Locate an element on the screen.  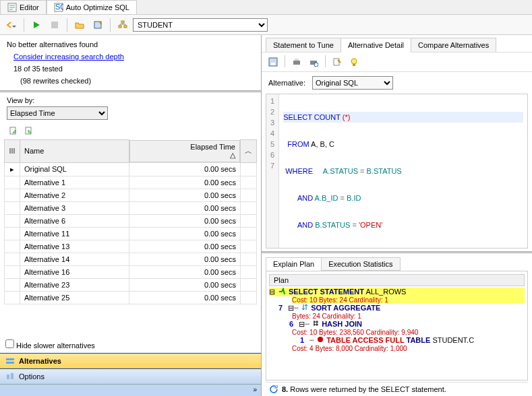
schema-button is located at coordinates (123, 25).